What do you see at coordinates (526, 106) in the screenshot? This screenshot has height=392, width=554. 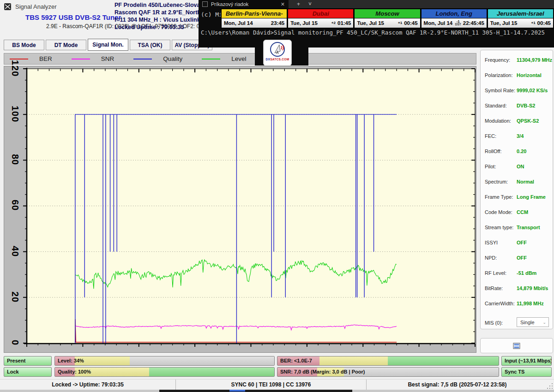 I see `param-value: DVB-S2` at bounding box center [526, 106].